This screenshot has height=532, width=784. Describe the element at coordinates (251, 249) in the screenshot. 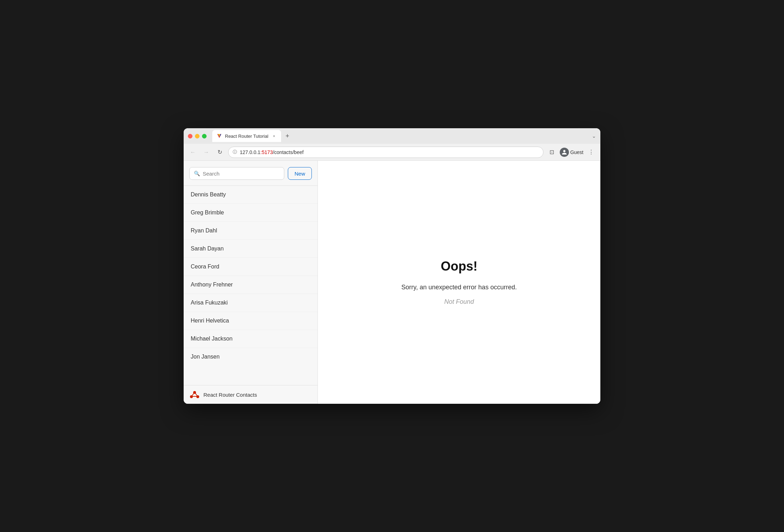

I see `contact-item: Sarah Dayan` at that location.